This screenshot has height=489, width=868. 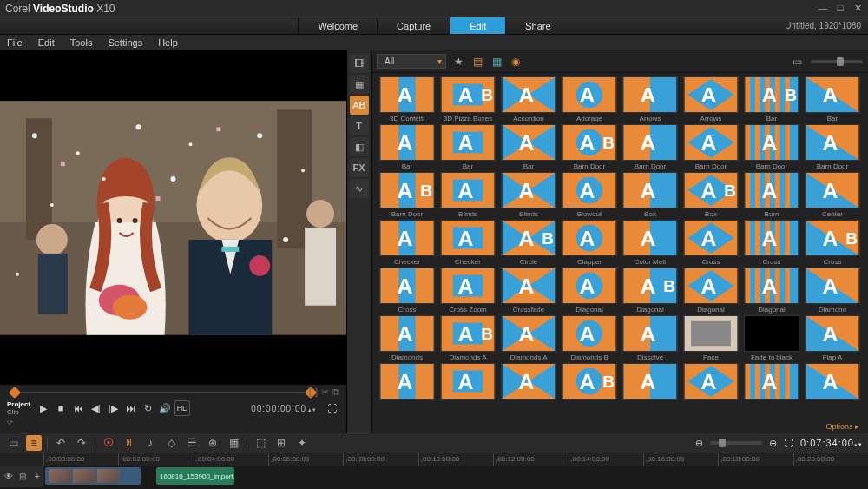 I want to click on sidecat-graphics: ◧, so click(x=359, y=147).